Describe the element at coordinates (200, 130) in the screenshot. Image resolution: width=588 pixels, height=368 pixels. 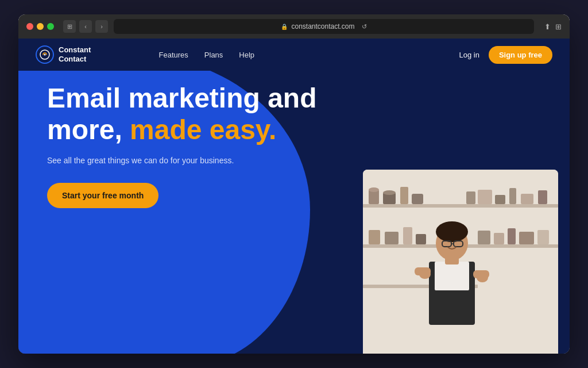
I see `hero-title-line2-orange: made easy.` at that location.